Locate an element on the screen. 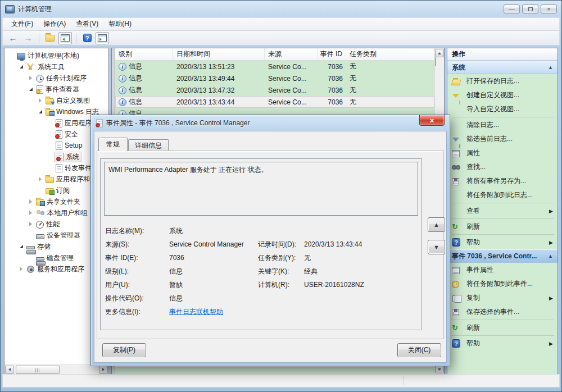  minimize-button: — is located at coordinates (511, 9).